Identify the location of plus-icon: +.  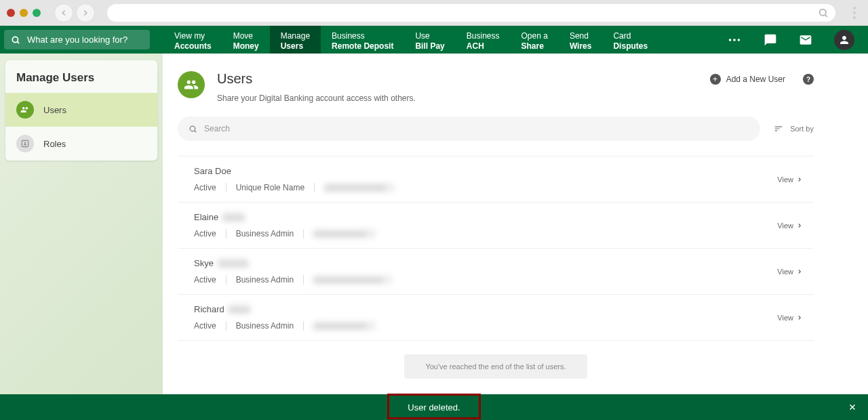
(715, 79).